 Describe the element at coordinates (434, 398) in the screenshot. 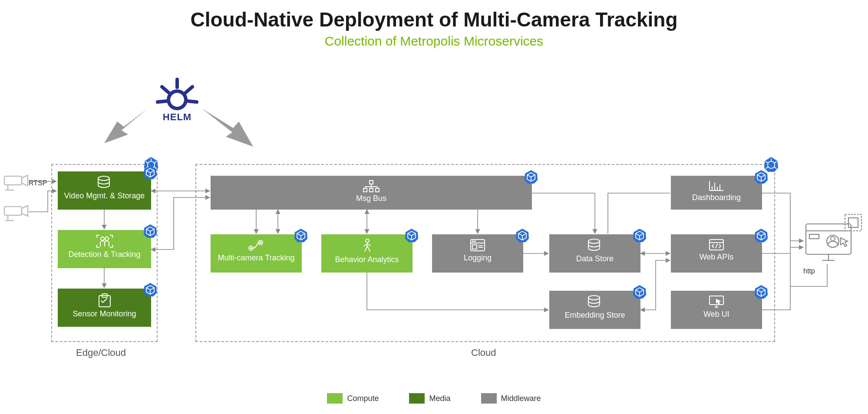

I see `legend: Compute Media Middleware` at that location.